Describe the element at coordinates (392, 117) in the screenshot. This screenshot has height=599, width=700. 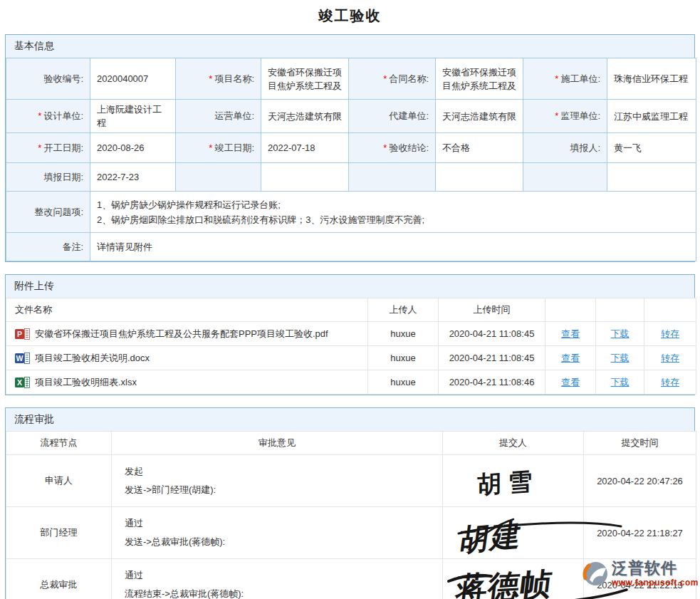
I see `label-agent-unit: 代建单位:` at that location.